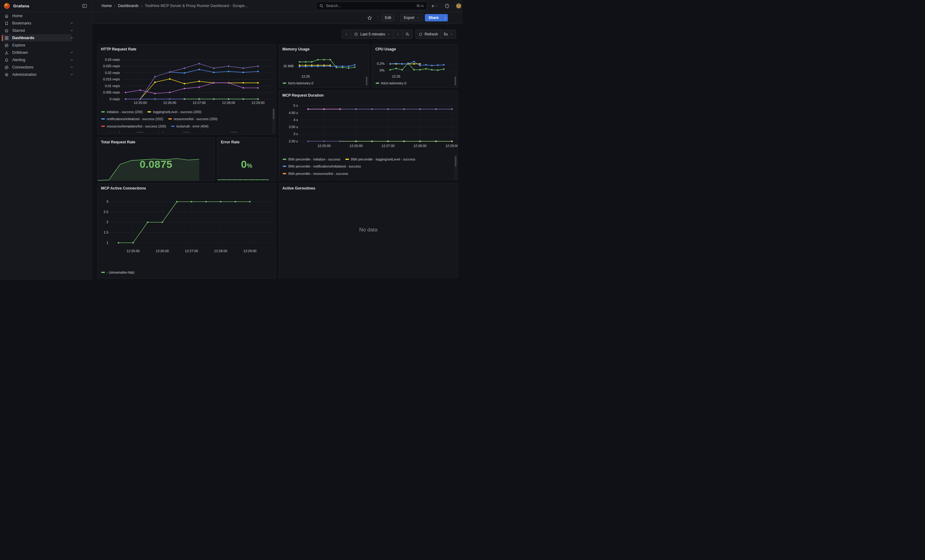 The width and height of the screenshot is (925, 560). What do you see at coordinates (315, 174) in the screenshot?
I see `legend-item: 95th percentile - resources/list - succe…` at bounding box center [315, 174].